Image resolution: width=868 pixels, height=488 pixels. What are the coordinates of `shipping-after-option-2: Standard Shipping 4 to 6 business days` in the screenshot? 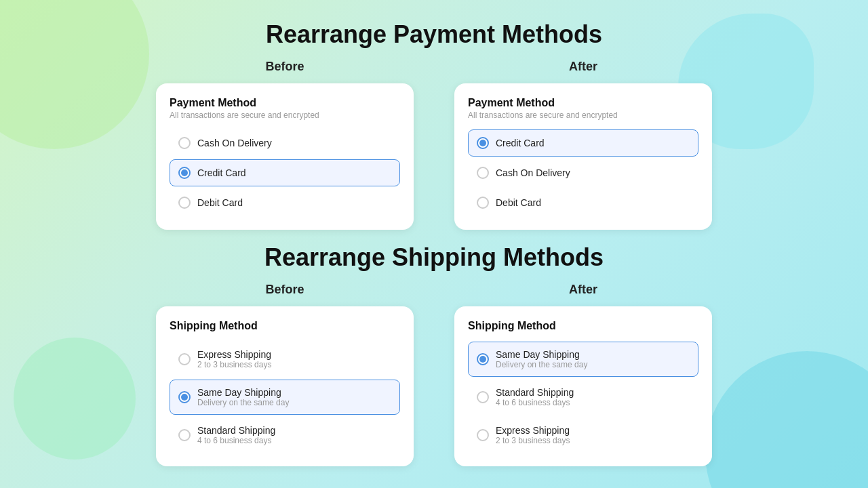 It's located at (583, 397).